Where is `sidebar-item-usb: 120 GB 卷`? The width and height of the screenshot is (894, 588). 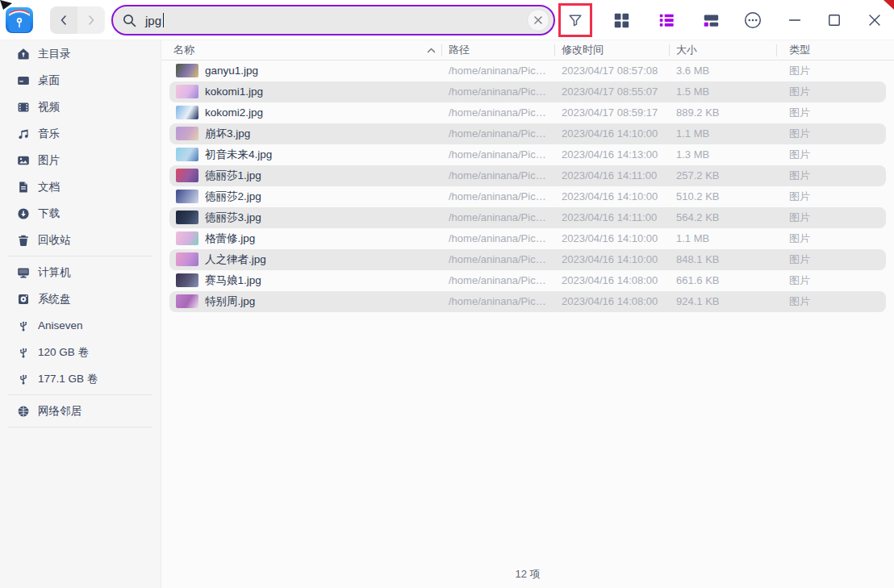
sidebar-item-usb: 120 GB 卷 is located at coordinates (81, 352).